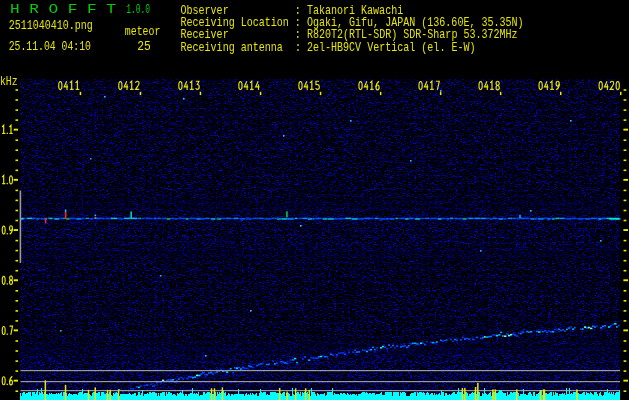  What do you see at coordinates (50, 46) in the screenshot?
I see `svg-text: 25.11.04 04:10` at bounding box center [50, 46].